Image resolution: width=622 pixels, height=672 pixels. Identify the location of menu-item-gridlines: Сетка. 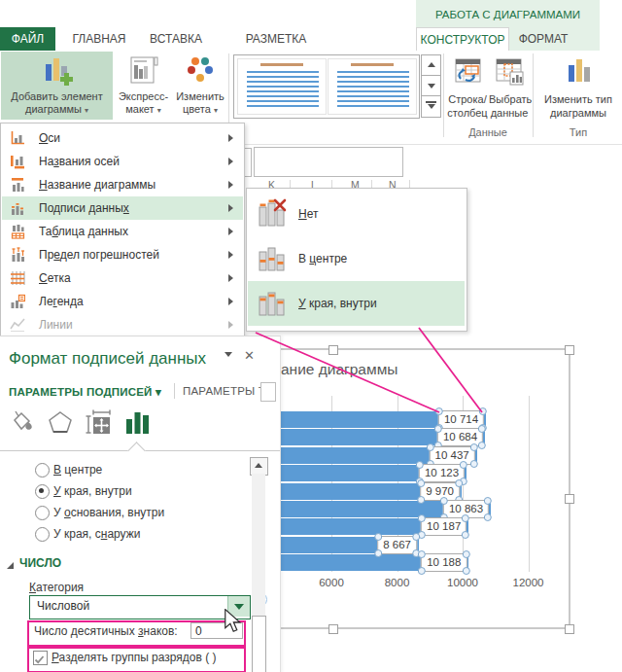
(122, 278).